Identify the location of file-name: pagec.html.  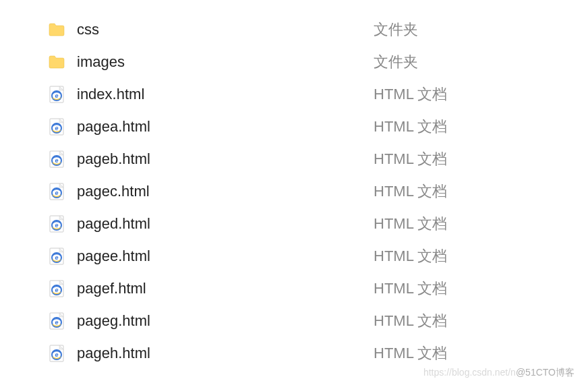
(225, 192).